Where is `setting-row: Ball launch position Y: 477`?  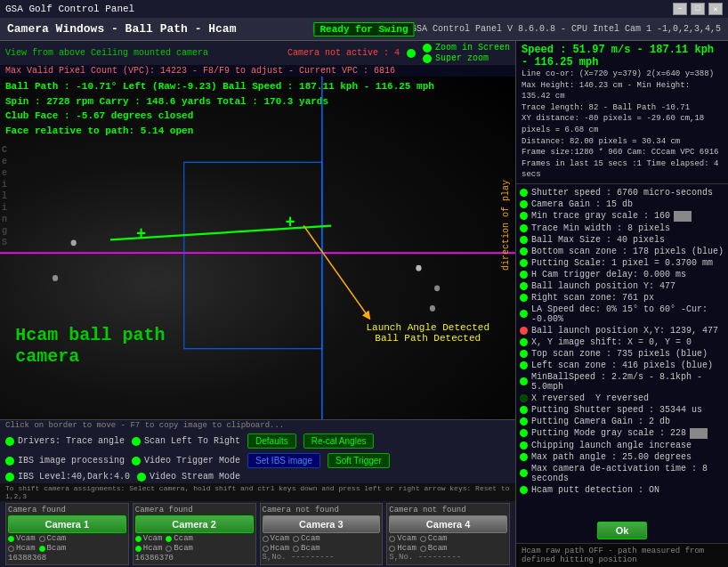
setting-row: Ball launch position Y: 477 is located at coordinates (622, 287).